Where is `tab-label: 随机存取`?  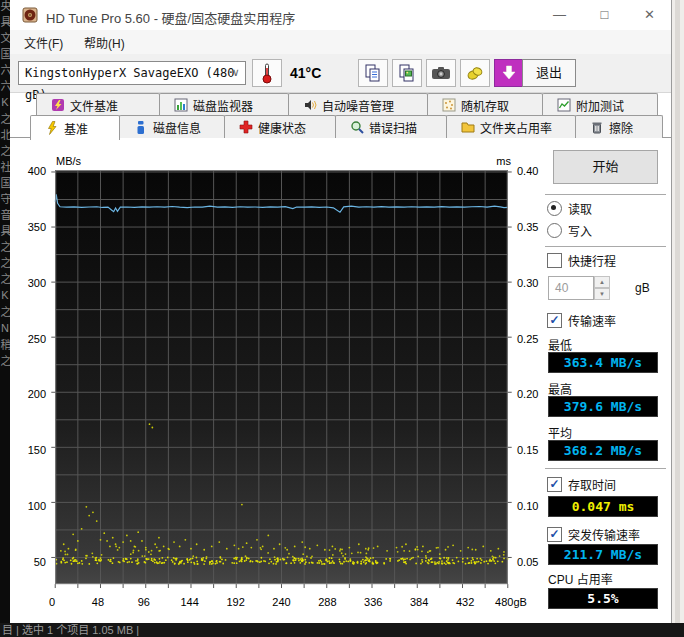 tab-label: 随机存取 is located at coordinates (485, 106).